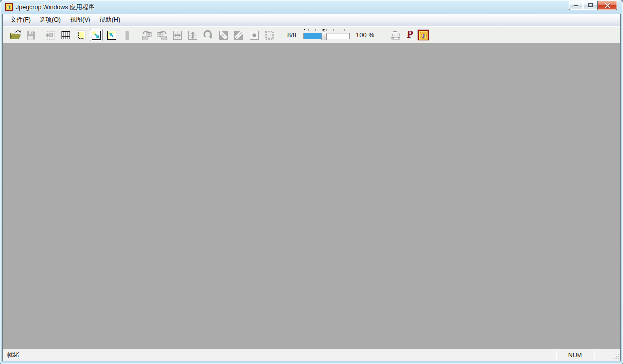 This screenshot has width=623, height=364. I want to click on rotate-image-right-button, so click(162, 35).